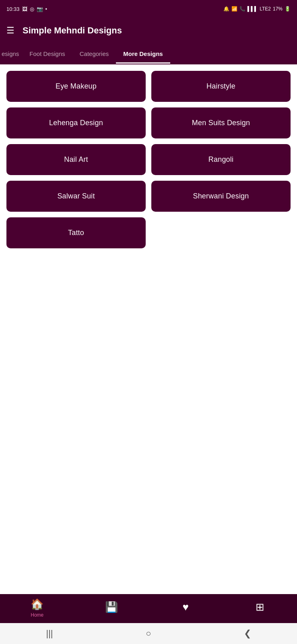 Image resolution: width=297 pixels, height=644 pixels. I want to click on category-salwar-suit: Salwar Suit, so click(76, 196).